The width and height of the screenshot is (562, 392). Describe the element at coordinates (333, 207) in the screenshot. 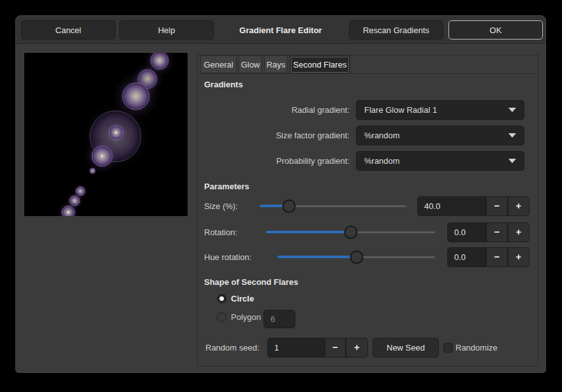

I see `size-slider` at that location.